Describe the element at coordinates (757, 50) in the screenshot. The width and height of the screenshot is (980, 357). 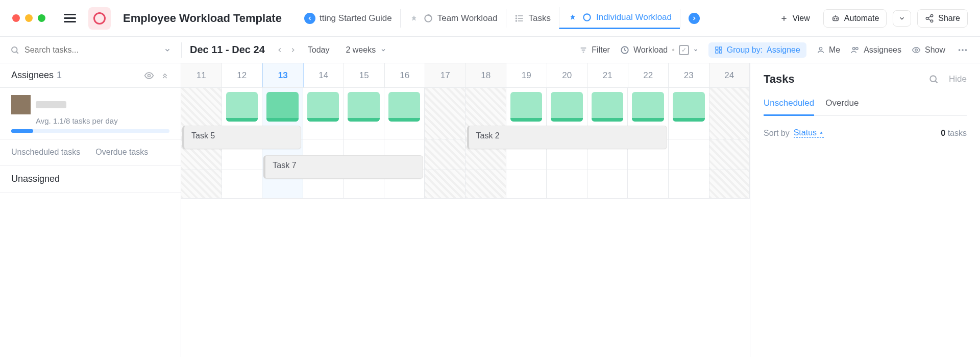
I see `group-by-button: Group by: Assignee` at that location.